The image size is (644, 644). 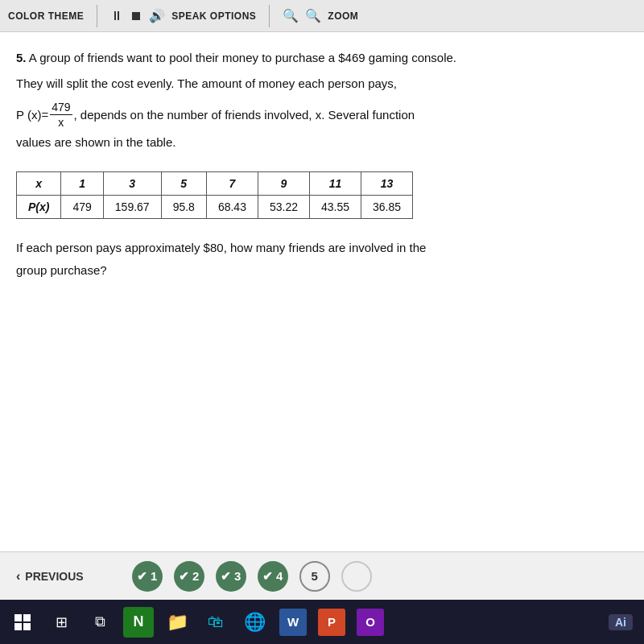 I want to click on table-val-11: 43.55, so click(x=335, y=208).